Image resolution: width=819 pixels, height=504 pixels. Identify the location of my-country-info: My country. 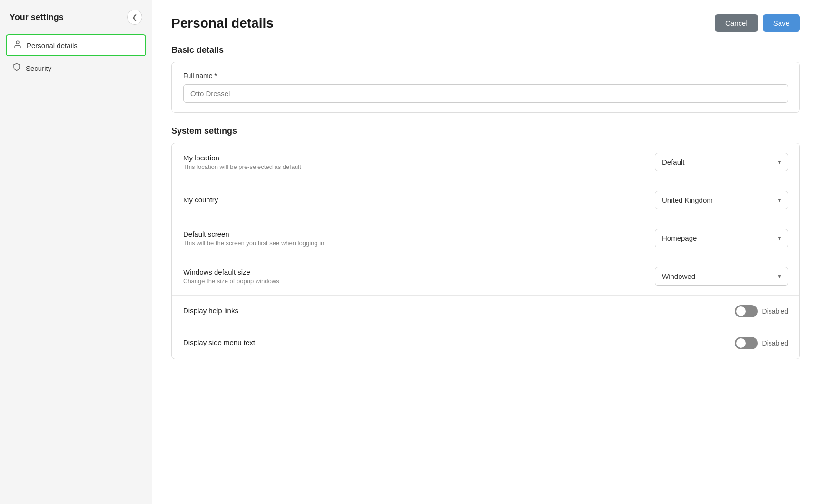
(419, 200).